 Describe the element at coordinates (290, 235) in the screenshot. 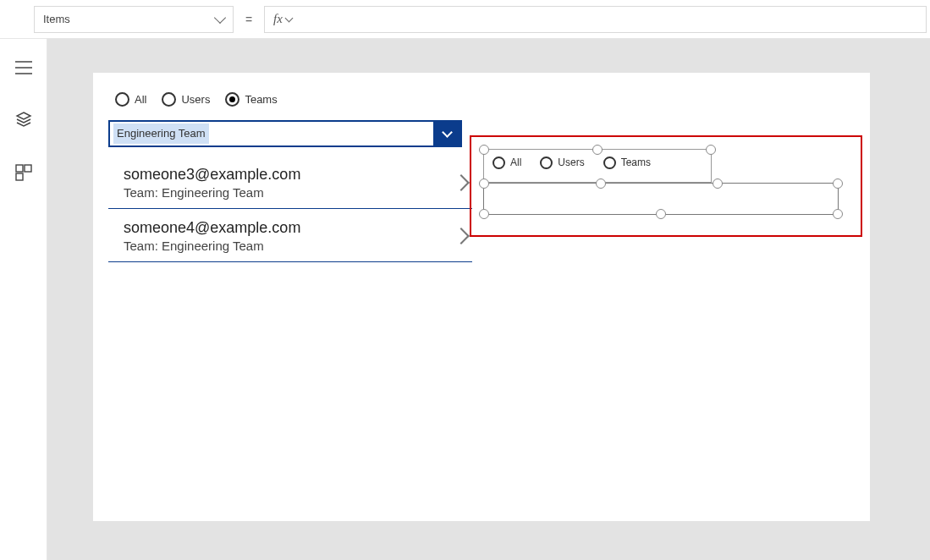

I see `list-item: someone4@example.com Team: Engineering T…` at that location.